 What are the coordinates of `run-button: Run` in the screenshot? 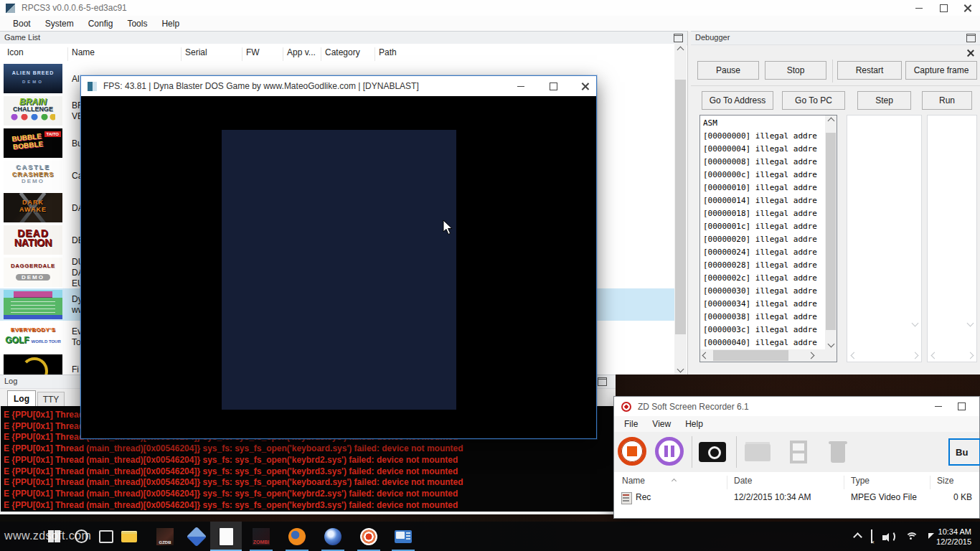 It's located at (947, 100).